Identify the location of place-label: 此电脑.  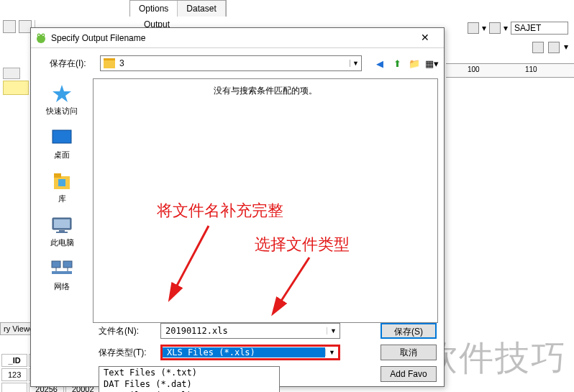
(62, 243).